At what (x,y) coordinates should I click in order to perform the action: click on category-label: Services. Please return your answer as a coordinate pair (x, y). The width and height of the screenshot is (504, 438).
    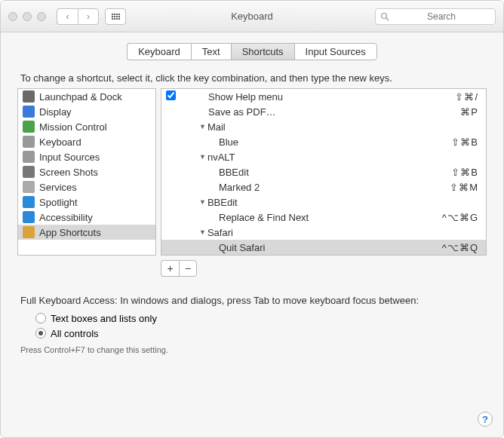
    Looking at the image, I should click on (58, 187).